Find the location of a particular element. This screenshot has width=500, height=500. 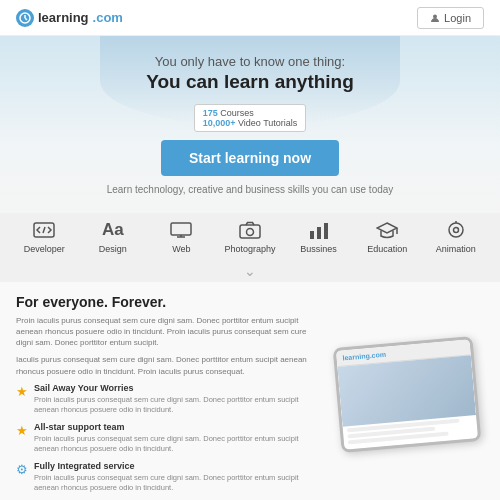

cta-button: Start learning now is located at coordinates (250, 158).